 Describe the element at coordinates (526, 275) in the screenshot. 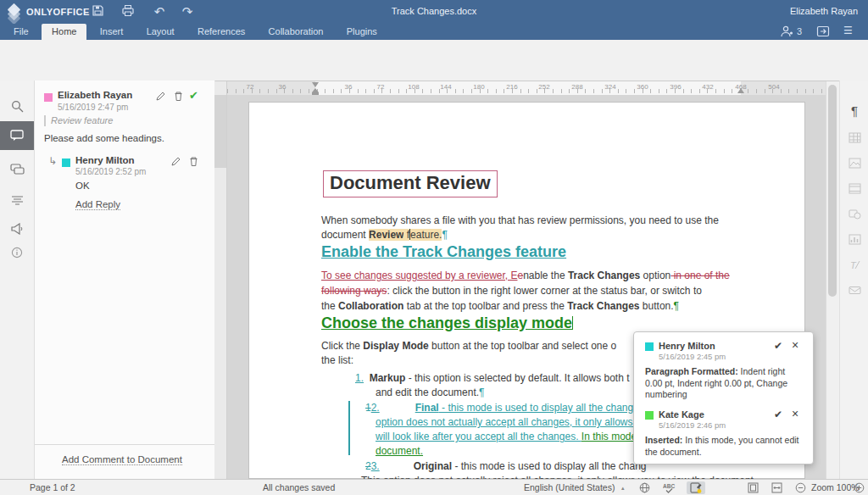

I see `doc-line: To see changes suggested by a reviewer, …` at that location.